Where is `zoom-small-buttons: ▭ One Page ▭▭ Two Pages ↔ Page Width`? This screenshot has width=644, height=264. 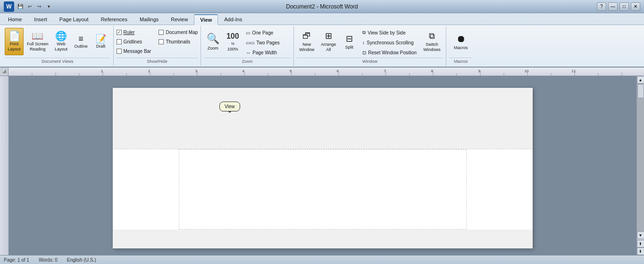 zoom-small-buttons: ▭ One Page ▭▭ Two Pages ↔ Page Width is located at coordinates (267, 43).